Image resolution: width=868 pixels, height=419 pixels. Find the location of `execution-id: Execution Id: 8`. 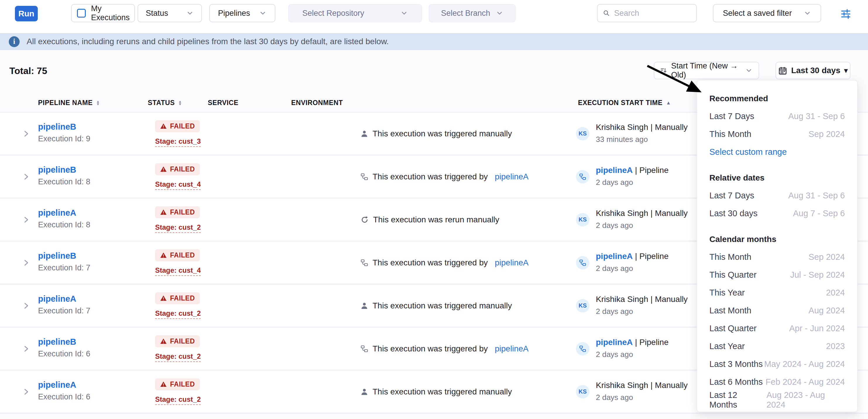

execution-id: Execution Id: 8 is located at coordinates (64, 225).